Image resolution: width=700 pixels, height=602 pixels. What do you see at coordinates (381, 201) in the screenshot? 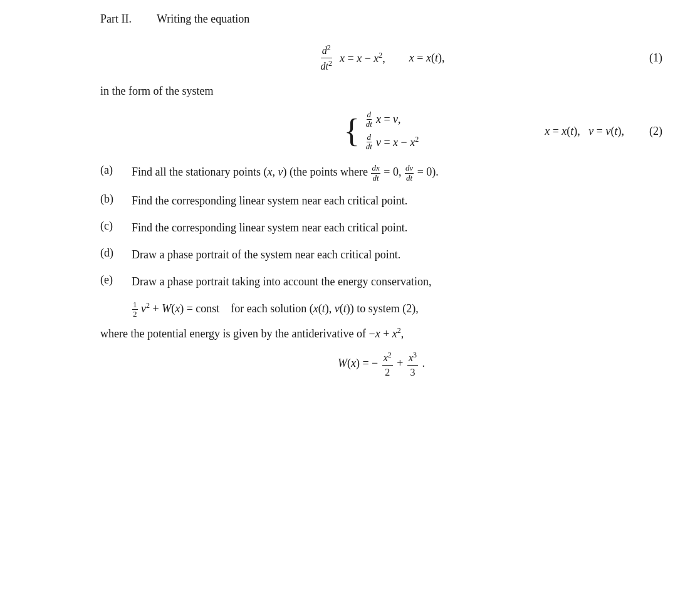
I see `list-item-b: (b) Find the corresponding linear system…` at bounding box center [381, 201].